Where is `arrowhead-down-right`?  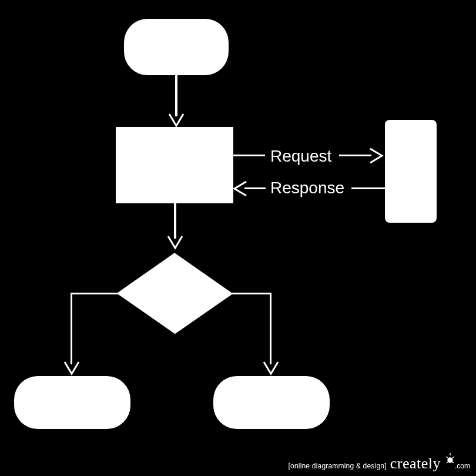 arrowhead-down-right is located at coordinates (271, 368).